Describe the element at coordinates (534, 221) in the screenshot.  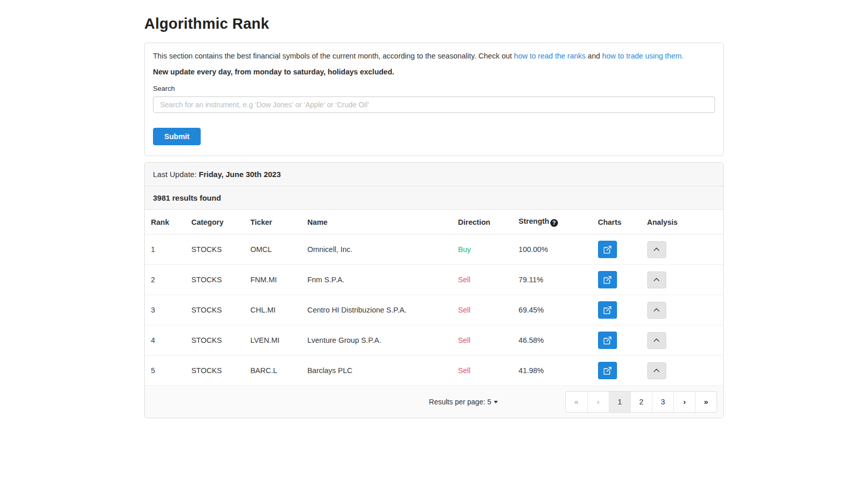
I see `strength-header-label: Strength` at that location.